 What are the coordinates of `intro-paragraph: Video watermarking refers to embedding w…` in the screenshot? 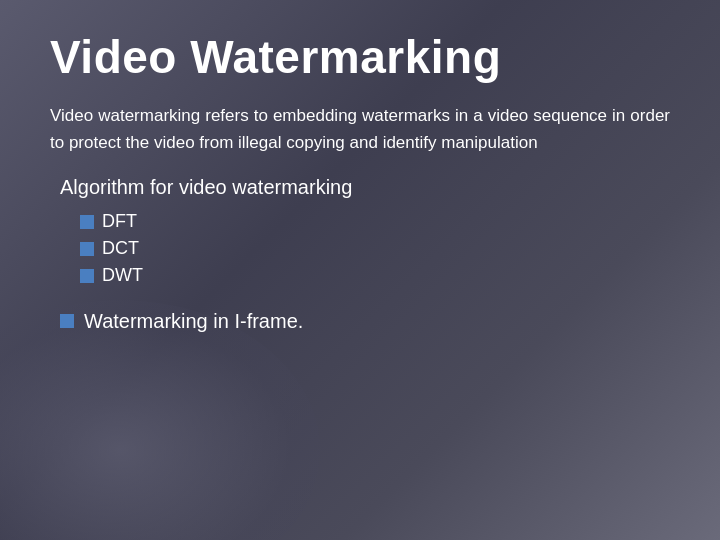 It's located at (360, 129).